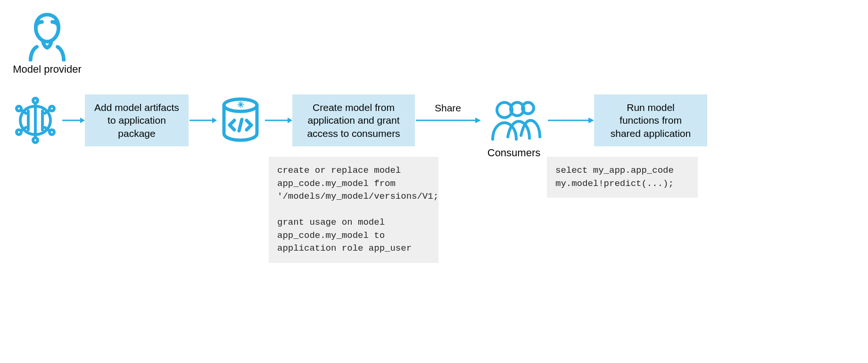 The height and width of the screenshot is (363, 868). I want to click on person-icon, so click(47, 35).